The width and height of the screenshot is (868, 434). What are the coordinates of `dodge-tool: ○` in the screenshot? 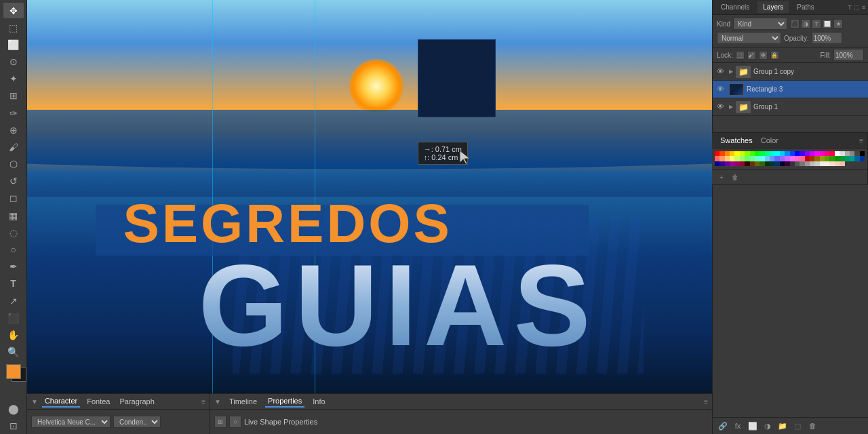 It's located at (14, 250).